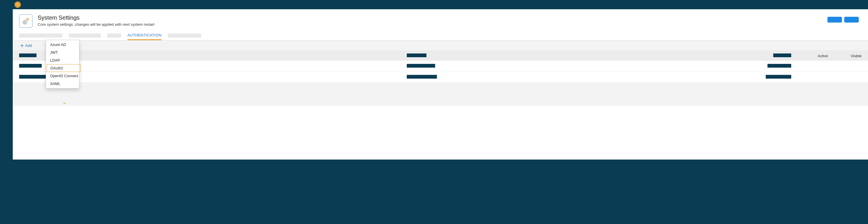  Describe the element at coordinates (26, 21) in the screenshot. I see `gear-icon` at that location.